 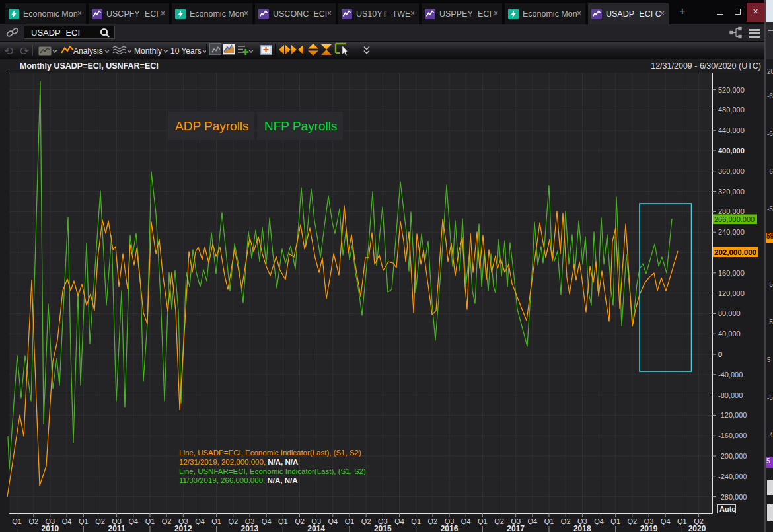 What do you see at coordinates (732, 415) in the screenshot?
I see `svg-text: -120,000` at bounding box center [732, 415].